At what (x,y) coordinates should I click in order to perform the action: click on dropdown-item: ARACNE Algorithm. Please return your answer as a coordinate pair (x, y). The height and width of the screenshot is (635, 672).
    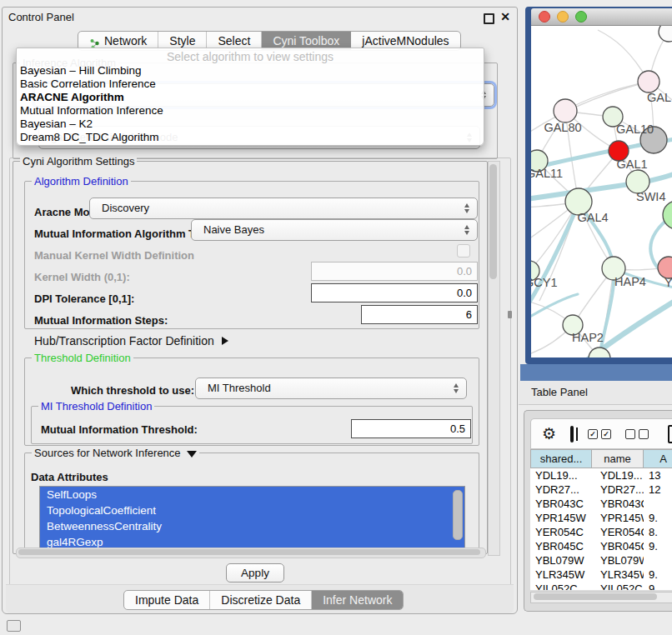
    Looking at the image, I should click on (250, 98).